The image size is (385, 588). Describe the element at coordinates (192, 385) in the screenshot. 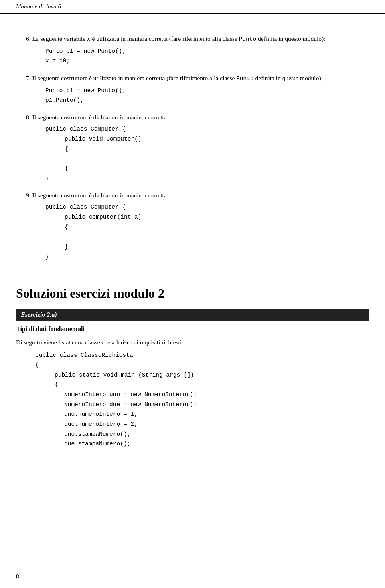

I see `sol-line-4: {` at that location.